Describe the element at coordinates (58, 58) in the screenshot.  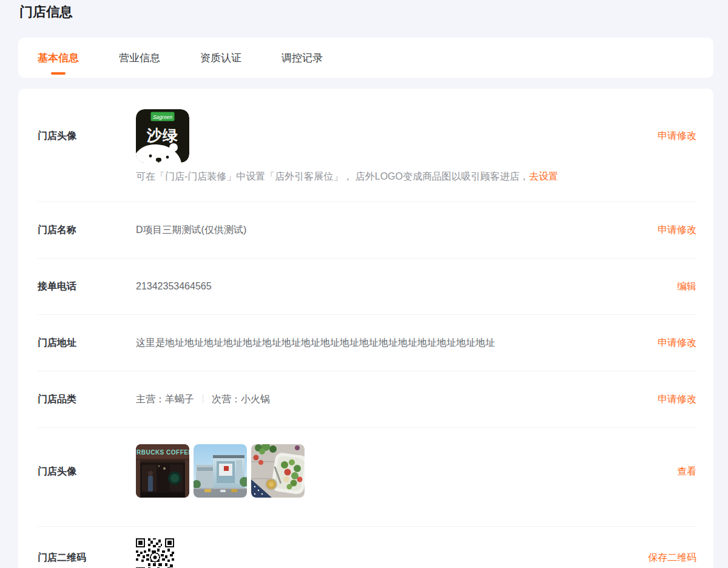
I see `tab-basic-info: 基本信息` at that location.